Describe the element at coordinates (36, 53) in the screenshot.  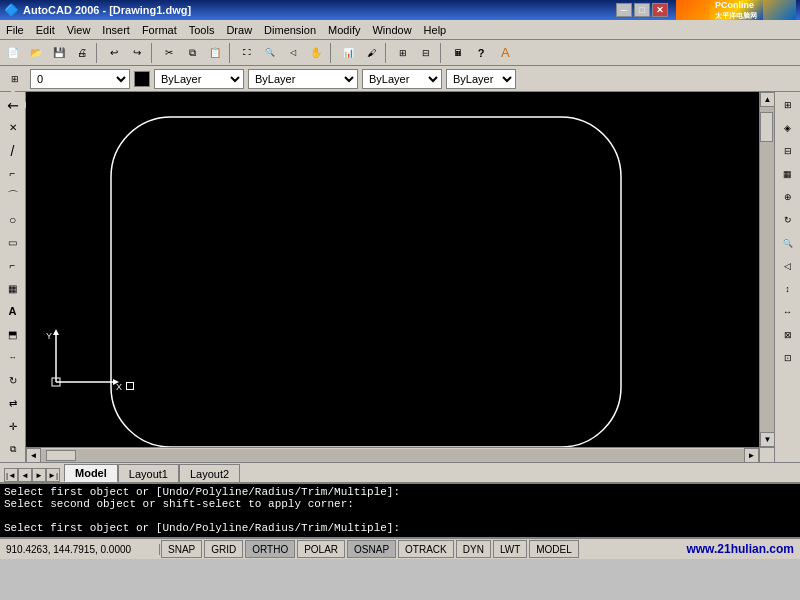
I see `open-button: 📂` at that location.